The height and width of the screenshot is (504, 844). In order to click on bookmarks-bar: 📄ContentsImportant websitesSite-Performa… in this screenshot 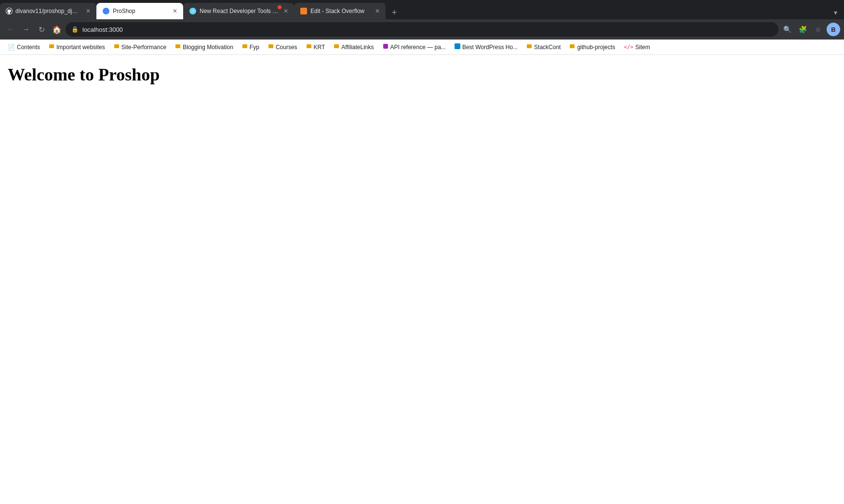, I will do `click(422, 47)`.